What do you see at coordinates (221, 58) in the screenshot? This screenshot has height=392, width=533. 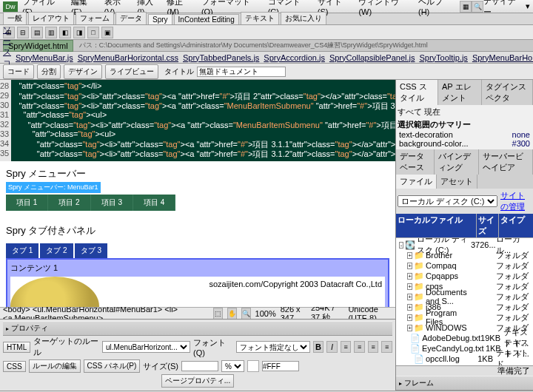 I see `related-file: SpryTabbedPanels.js` at bounding box center [221, 58].